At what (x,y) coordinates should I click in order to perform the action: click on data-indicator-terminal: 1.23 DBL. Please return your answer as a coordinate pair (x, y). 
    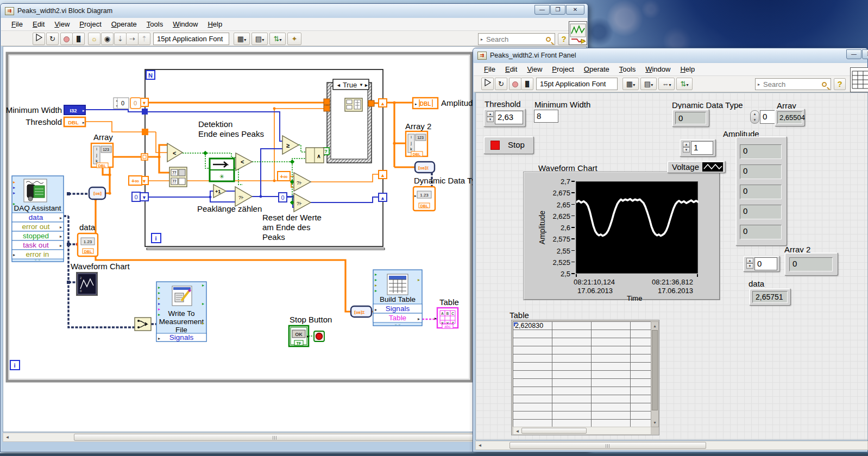
    Looking at the image, I should click on (88, 245).